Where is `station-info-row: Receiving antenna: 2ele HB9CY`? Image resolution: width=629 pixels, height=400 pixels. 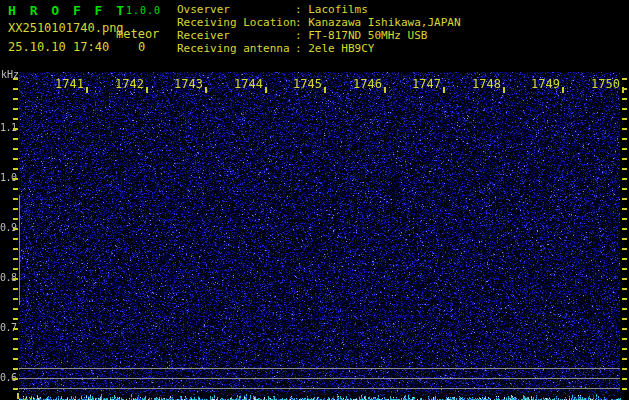 station-info-row: Receiving antenna: 2ele HB9CY is located at coordinates (319, 48).